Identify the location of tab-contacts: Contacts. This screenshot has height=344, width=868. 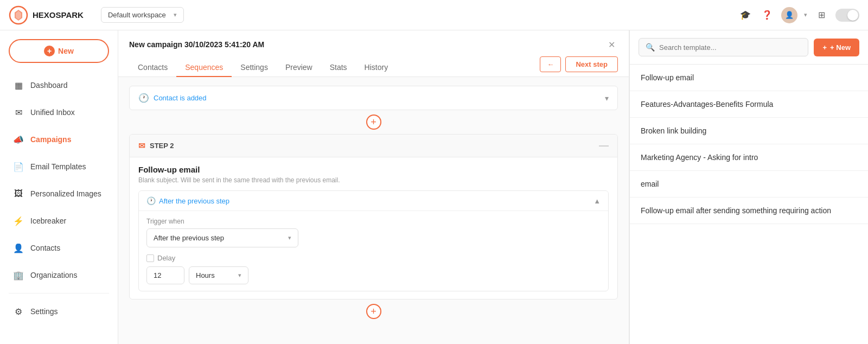
(153, 68).